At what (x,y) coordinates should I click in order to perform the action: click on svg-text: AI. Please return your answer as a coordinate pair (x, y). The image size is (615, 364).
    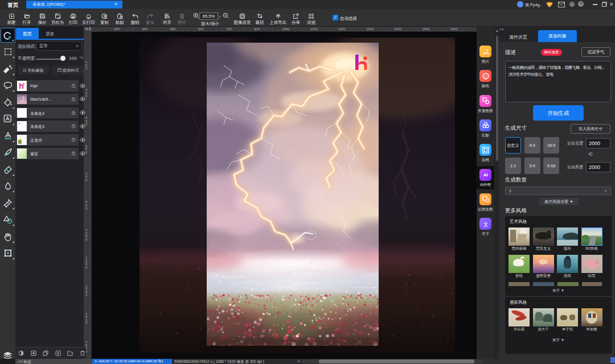
    Looking at the image, I should click on (486, 175).